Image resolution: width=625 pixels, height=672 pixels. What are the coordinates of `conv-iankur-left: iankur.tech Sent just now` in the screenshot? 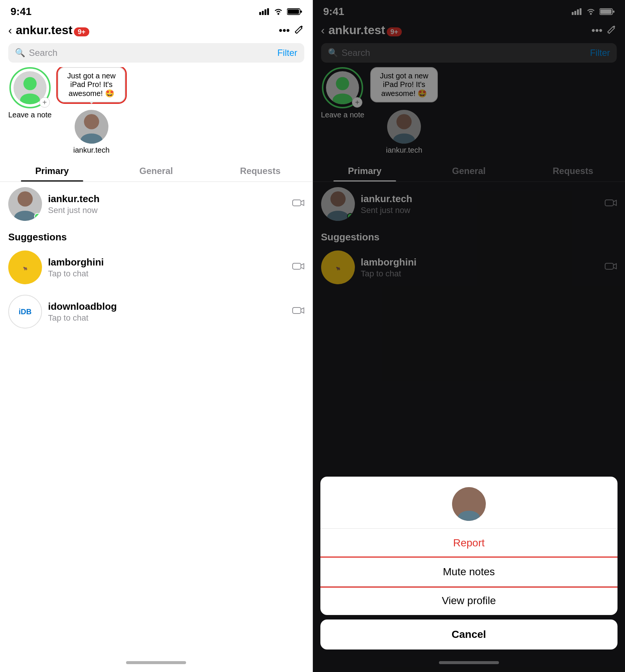 It's located at (156, 204).